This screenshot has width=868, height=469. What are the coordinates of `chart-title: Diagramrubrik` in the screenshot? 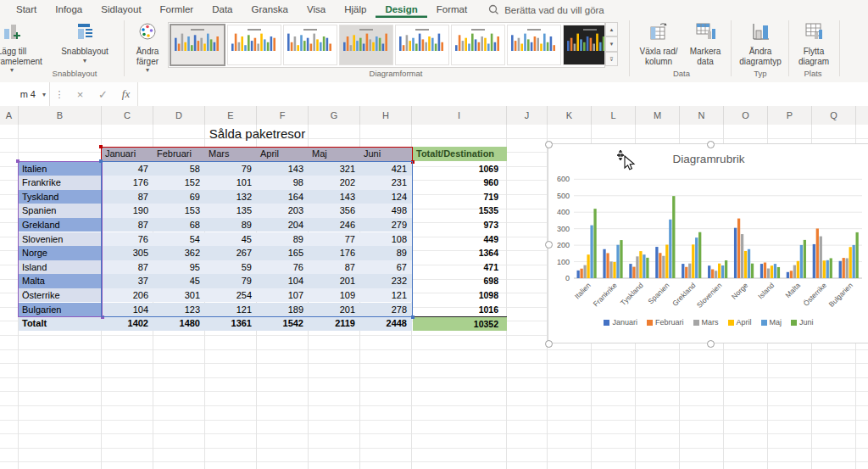 It's located at (709, 159).